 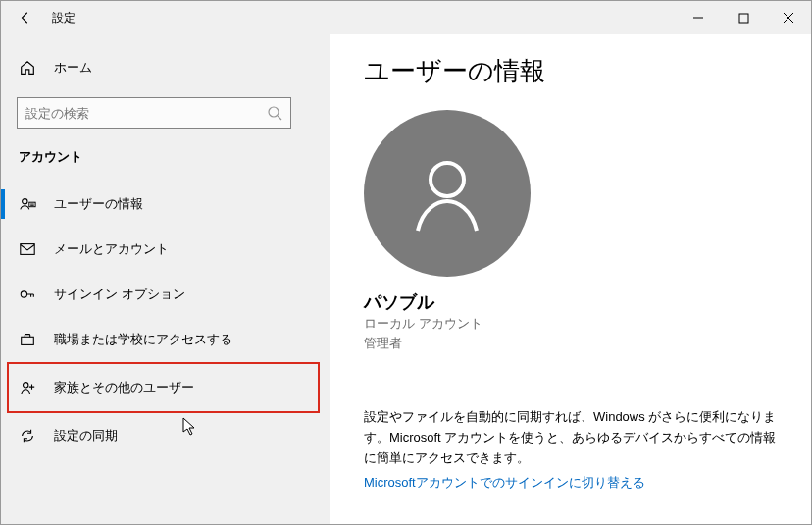 What do you see at coordinates (27, 294) in the screenshot?
I see `key-icon` at bounding box center [27, 294].